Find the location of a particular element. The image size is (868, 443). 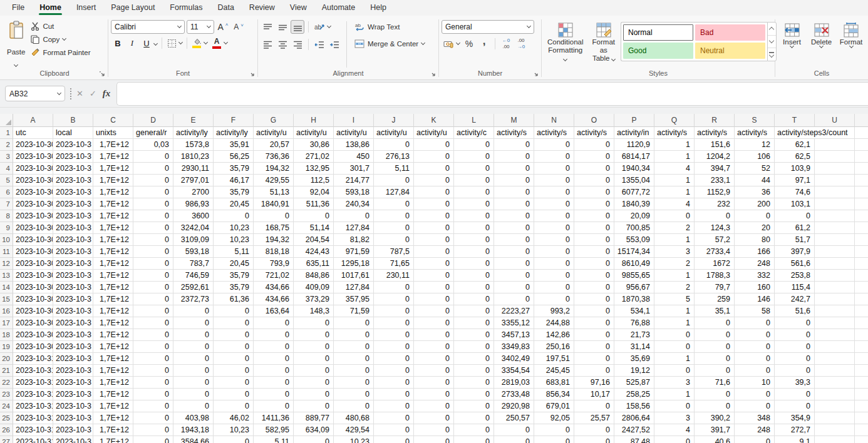

cell-L4: 0 is located at coordinates (474, 169).